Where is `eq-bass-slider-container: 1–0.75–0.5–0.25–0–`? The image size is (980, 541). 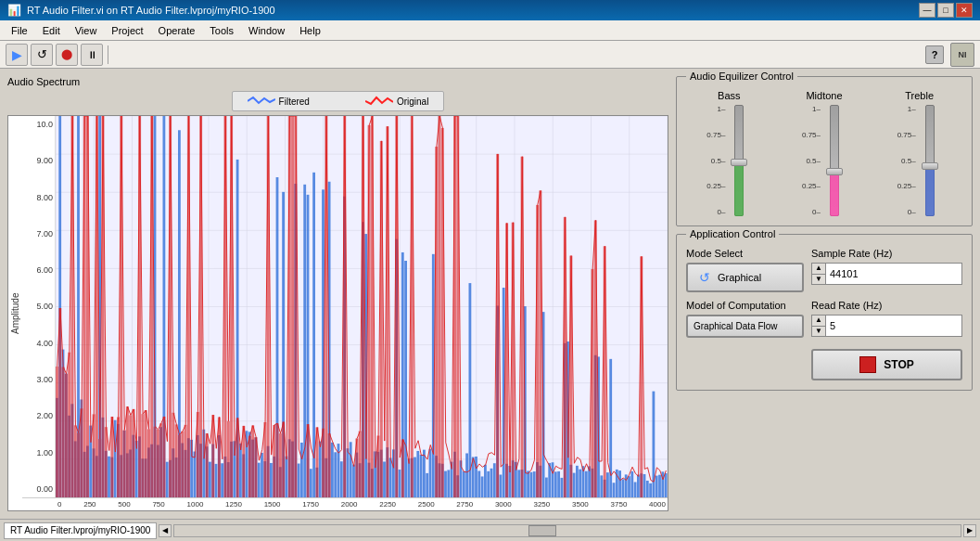
eq-bass-slider-container: 1–0.75–0.5–0.25–0– is located at coordinates (729, 161).